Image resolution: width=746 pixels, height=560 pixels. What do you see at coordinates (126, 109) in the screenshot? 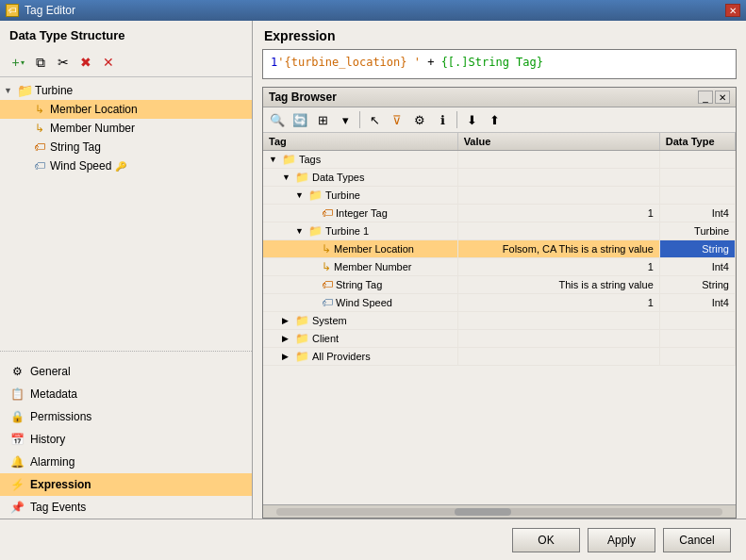
I see `tree-member-location: ↳ Member Location` at bounding box center [126, 109].